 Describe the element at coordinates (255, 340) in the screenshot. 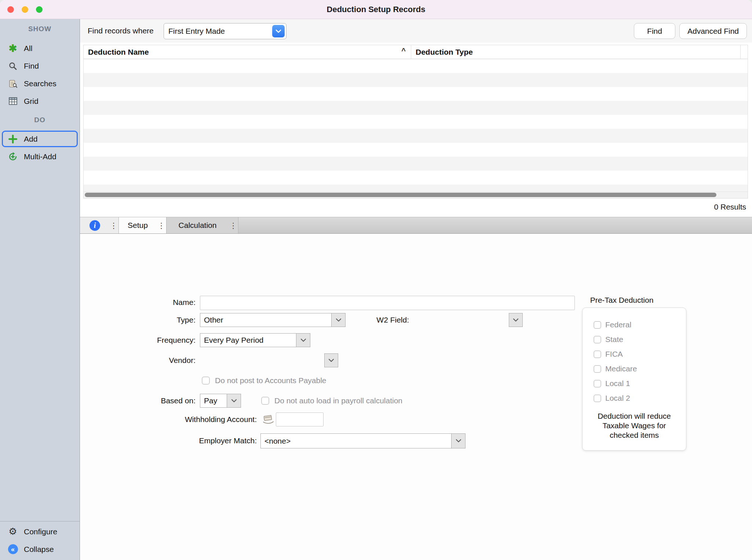

I see `frequency-dropdown: Every Pay Period` at that location.